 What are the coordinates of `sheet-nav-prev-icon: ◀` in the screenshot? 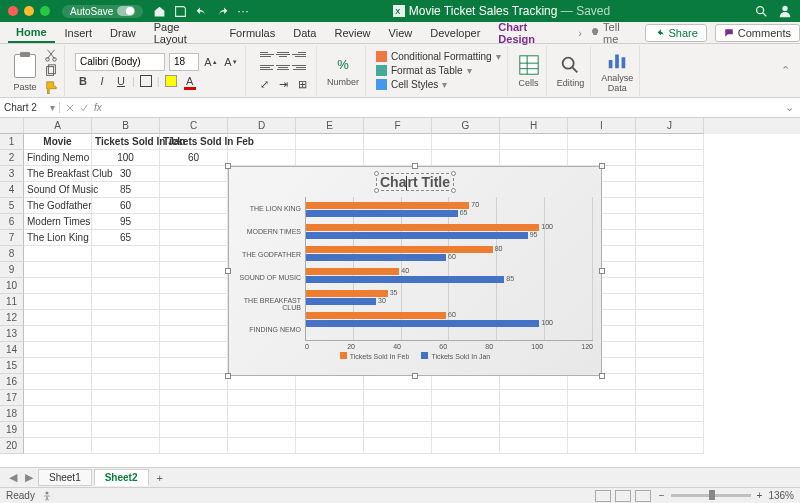 It's located at (13, 478).